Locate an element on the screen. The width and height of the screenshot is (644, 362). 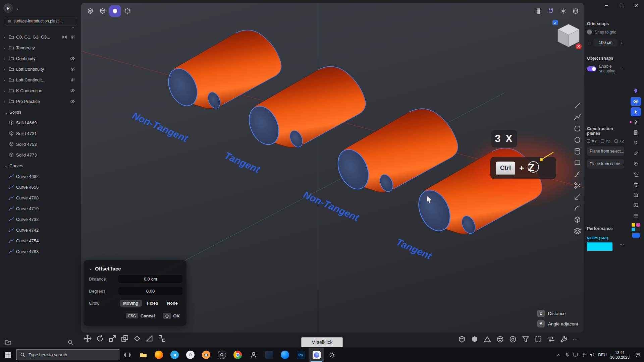
solid-item: Solid 4731 is located at coordinates (40, 133).